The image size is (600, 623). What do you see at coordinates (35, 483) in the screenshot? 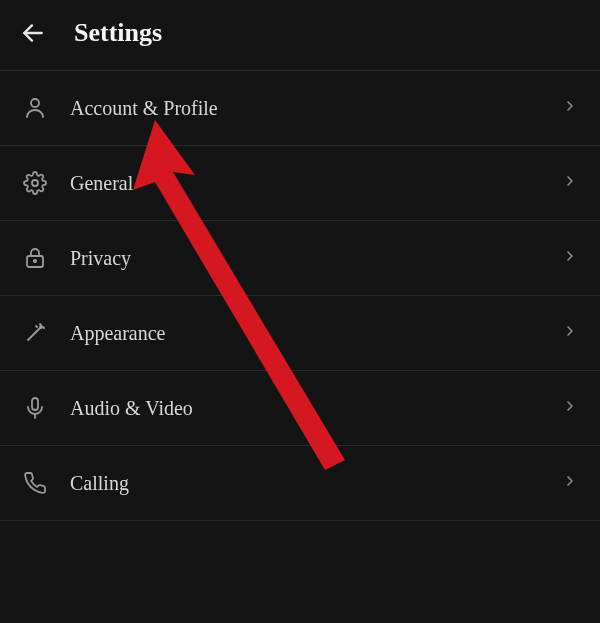
I see `phone-icon` at bounding box center [35, 483].